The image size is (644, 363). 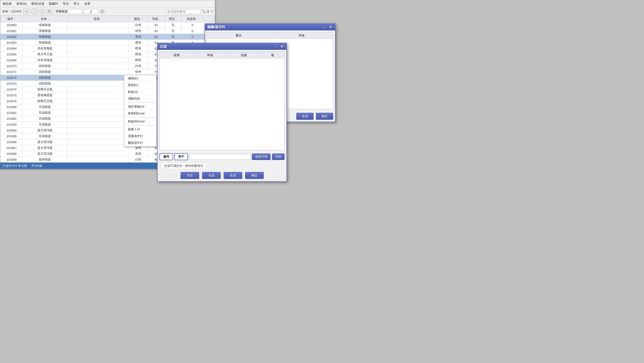 What do you see at coordinates (68, 12) in the screenshot?
I see `field-input` at bounding box center [68, 12].